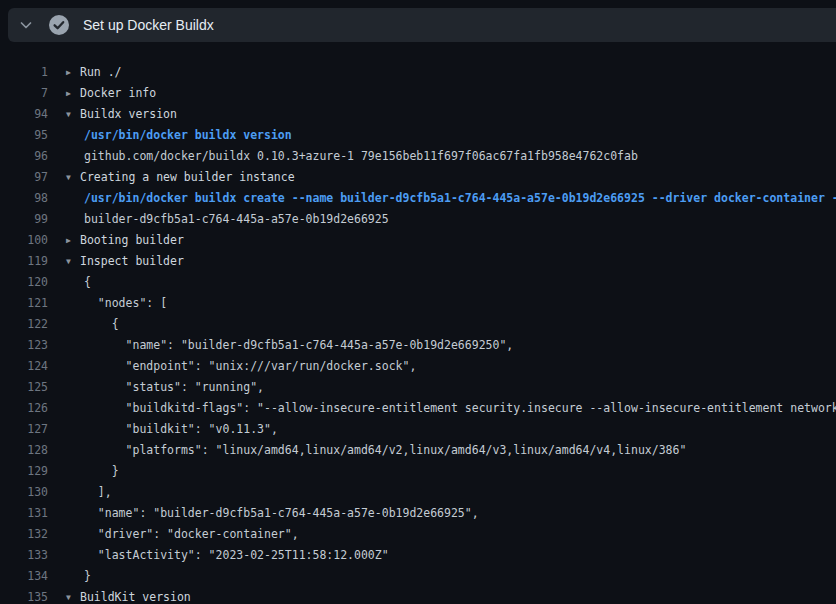 The height and width of the screenshot is (604, 836). Describe the element at coordinates (24, 366) in the screenshot. I see `line-number: 124` at that location.